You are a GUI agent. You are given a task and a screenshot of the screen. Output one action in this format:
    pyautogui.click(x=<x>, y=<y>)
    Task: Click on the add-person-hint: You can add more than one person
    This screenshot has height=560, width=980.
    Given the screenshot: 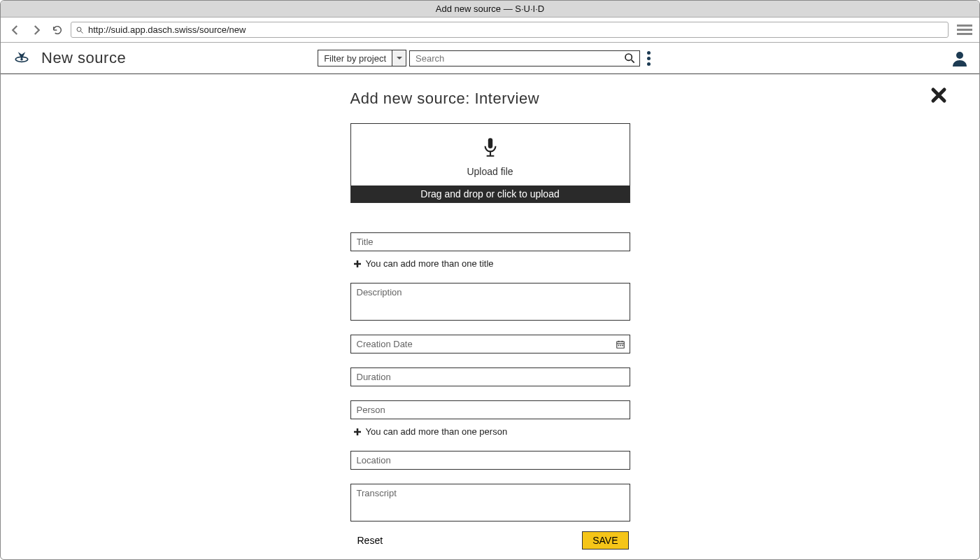 What is the action you would take?
    pyautogui.click(x=492, y=431)
    